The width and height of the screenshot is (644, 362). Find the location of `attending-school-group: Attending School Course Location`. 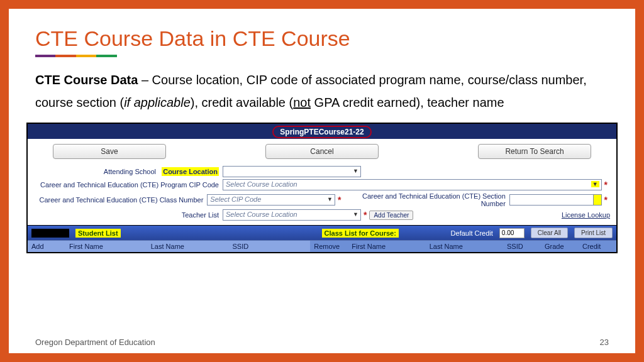

attending-school-group: Attending School Course Location is located at coordinates (128, 172).